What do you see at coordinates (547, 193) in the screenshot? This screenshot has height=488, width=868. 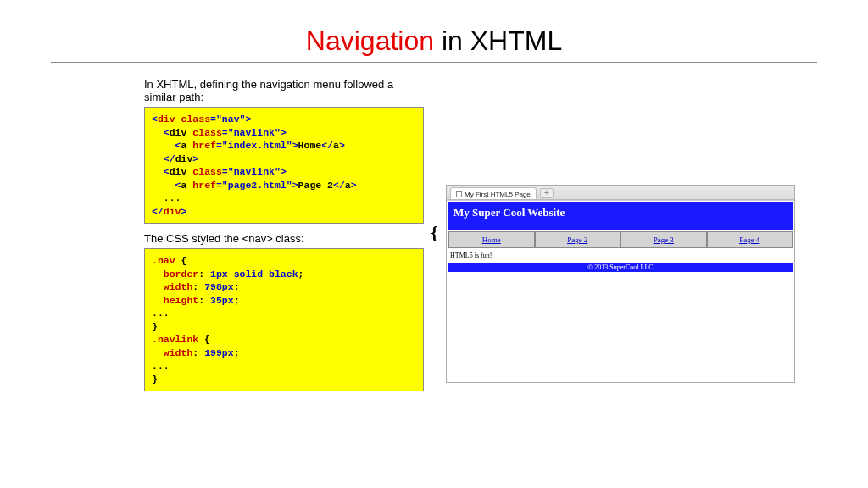 I see `new-tab-button: +` at bounding box center [547, 193].